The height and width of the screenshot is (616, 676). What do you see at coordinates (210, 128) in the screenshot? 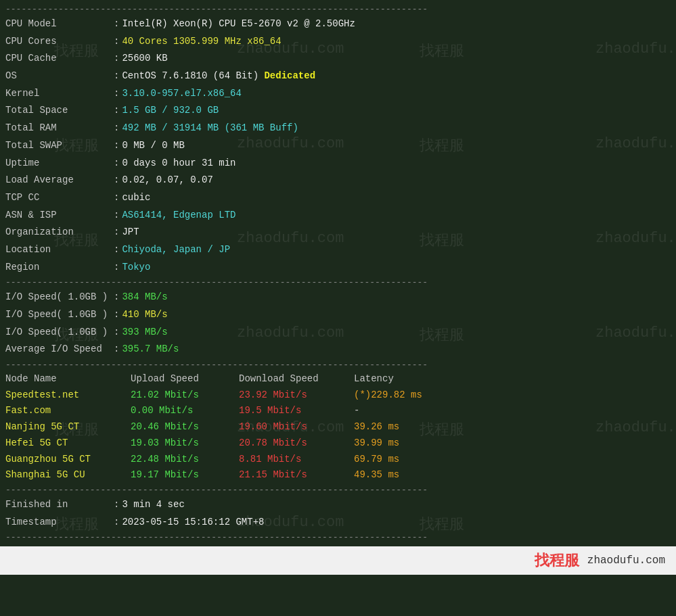
I see `total-ram-value: 492 MB / 31914 MB (361 MB Buff)` at bounding box center [210, 128].